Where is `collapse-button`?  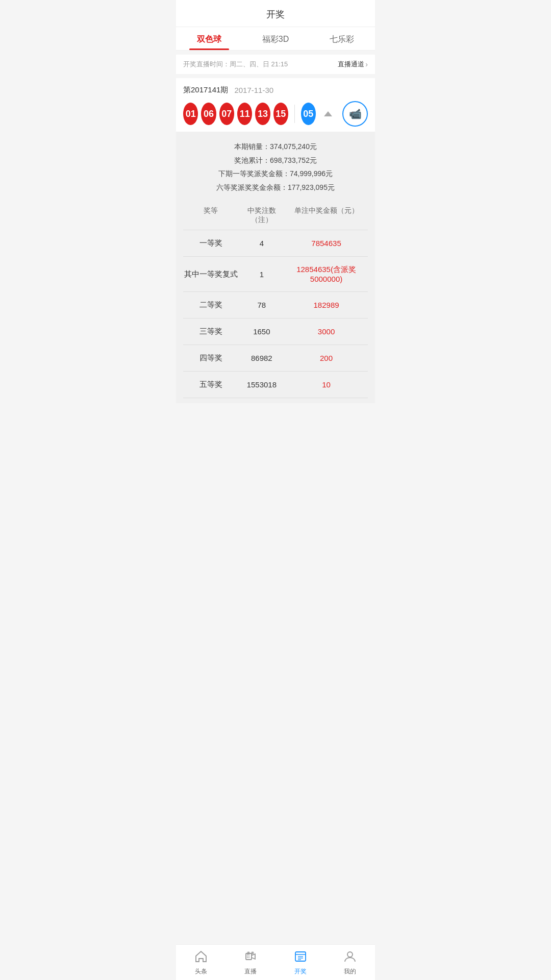 collapse-button is located at coordinates (328, 114).